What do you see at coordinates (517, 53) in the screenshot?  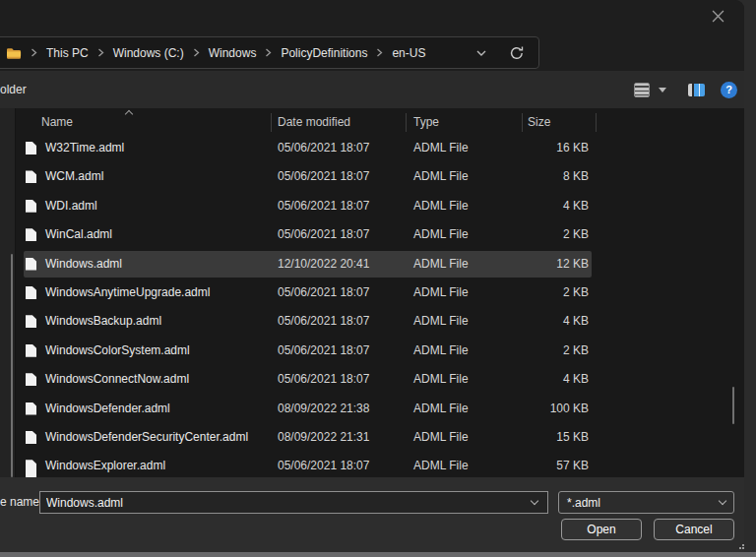 I see `refresh-icon` at bounding box center [517, 53].